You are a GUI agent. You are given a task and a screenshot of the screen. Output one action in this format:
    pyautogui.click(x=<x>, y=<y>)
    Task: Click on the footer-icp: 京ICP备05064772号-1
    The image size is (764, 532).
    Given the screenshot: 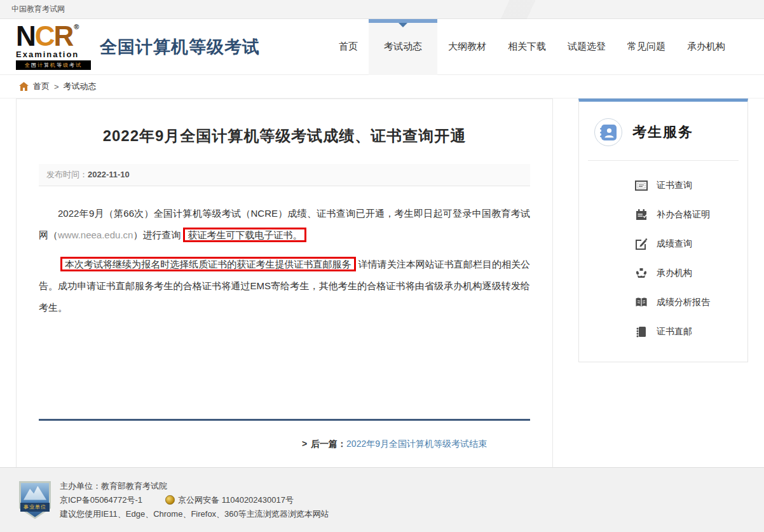 What is the action you would take?
    pyautogui.click(x=101, y=500)
    